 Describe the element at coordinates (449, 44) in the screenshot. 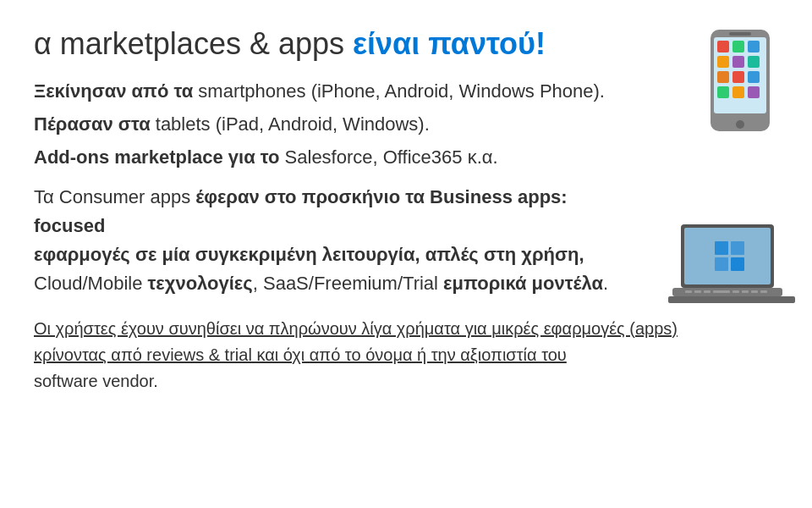

I see `title-greek: είναι παντού!` at that location.